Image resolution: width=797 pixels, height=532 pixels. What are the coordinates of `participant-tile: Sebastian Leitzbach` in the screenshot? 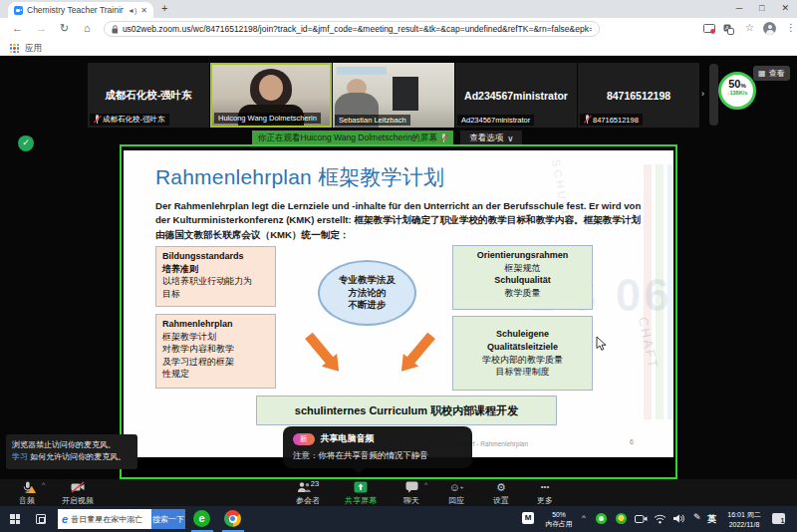 It's located at (394, 96).